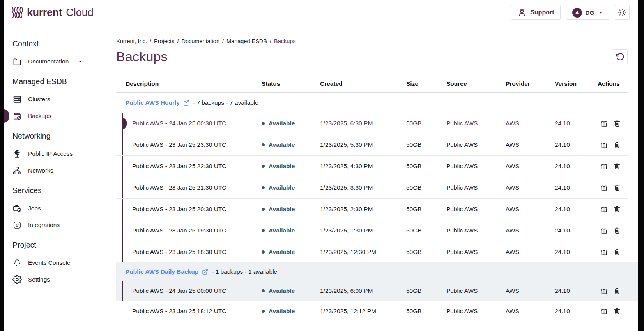 The height and width of the screenshot is (331, 644). What do you see at coordinates (53, 263) in the screenshot?
I see `sidebar-item-events-console: Events Console` at bounding box center [53, 263].